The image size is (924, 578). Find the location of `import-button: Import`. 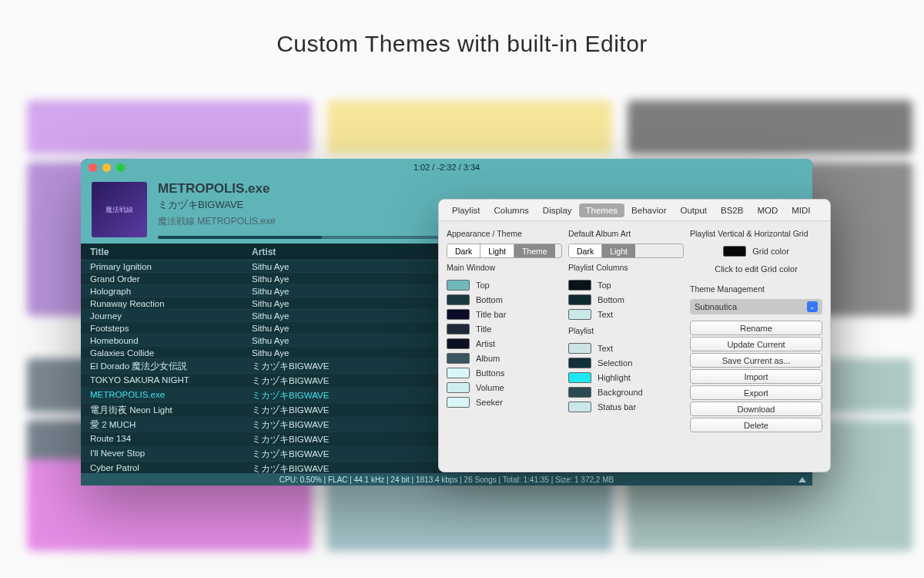

import-button: Import is located at coordinates (756, 376).